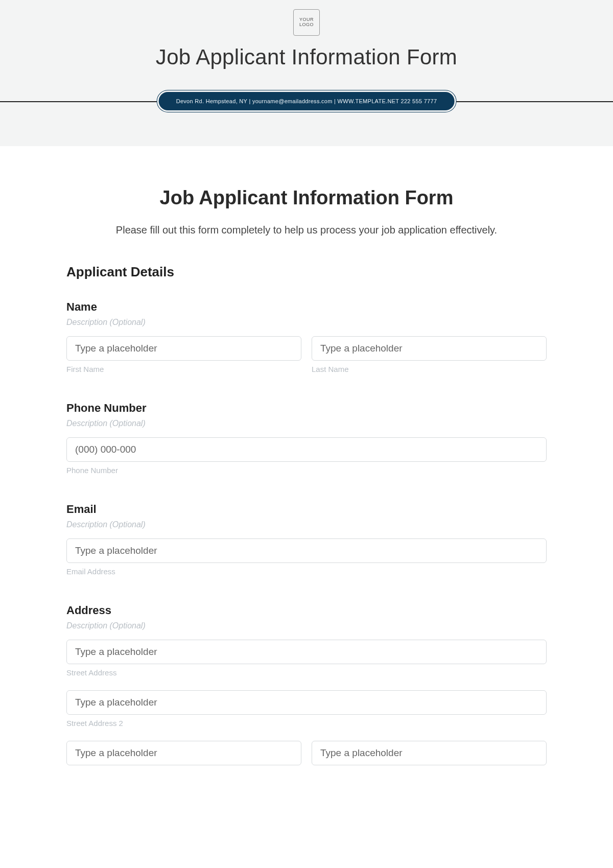 Image resolution: width=613 pixels, height=868 pixels. What do you see at coordinates (306, 551) in the screenshot?
I see `email-input` at bounding box center [306, 551].